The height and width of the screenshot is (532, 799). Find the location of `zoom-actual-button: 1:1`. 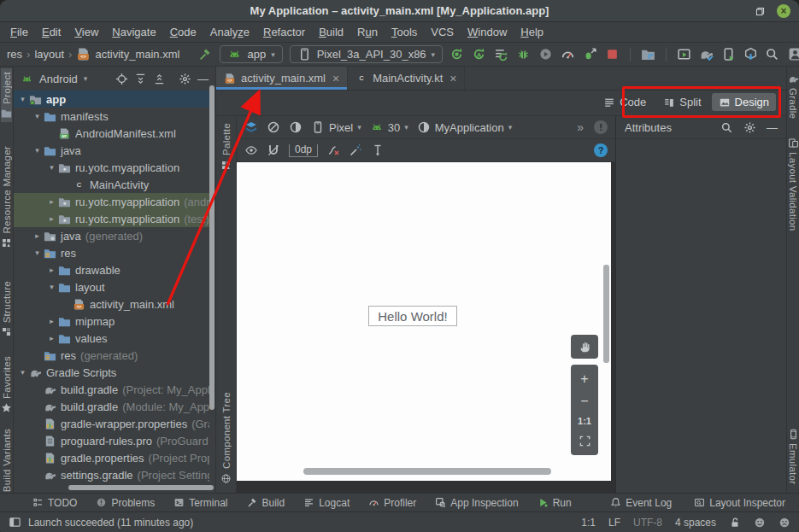

zoom-actual-button: 1:1 is located at coordinates (585, 421).